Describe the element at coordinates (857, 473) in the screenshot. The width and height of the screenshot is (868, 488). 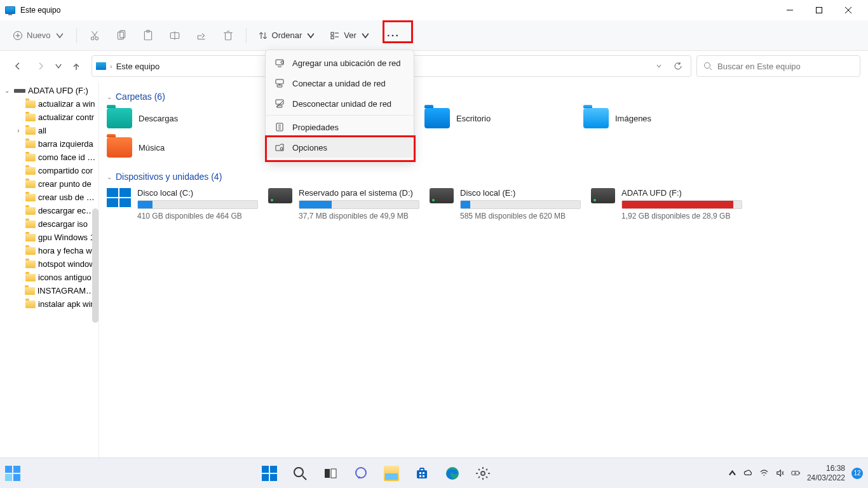
I see `notification-badge: 12` at that location.